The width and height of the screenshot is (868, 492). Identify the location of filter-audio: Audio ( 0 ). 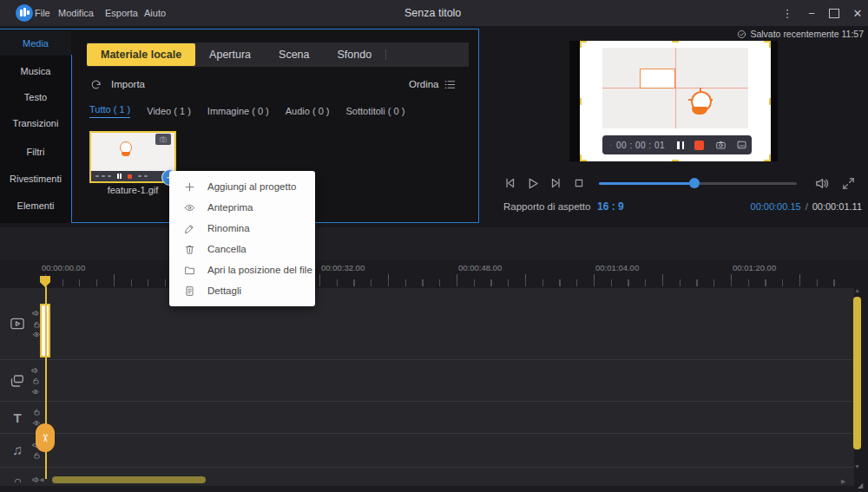
(307, 111).